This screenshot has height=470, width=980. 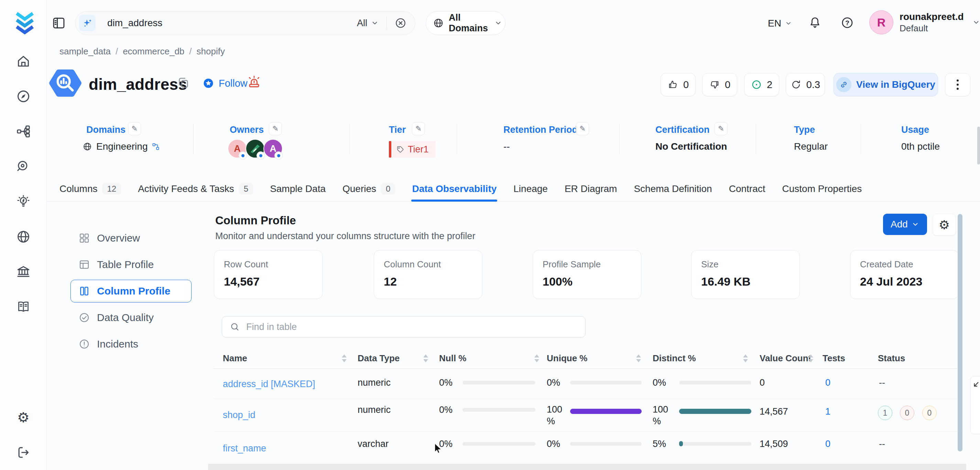 What do you see at coordinates (196, 189) in the screenshot?
I see `tab-activity-feeds: Activity Feeds & Tasks5` at bounding box center [196, 189].